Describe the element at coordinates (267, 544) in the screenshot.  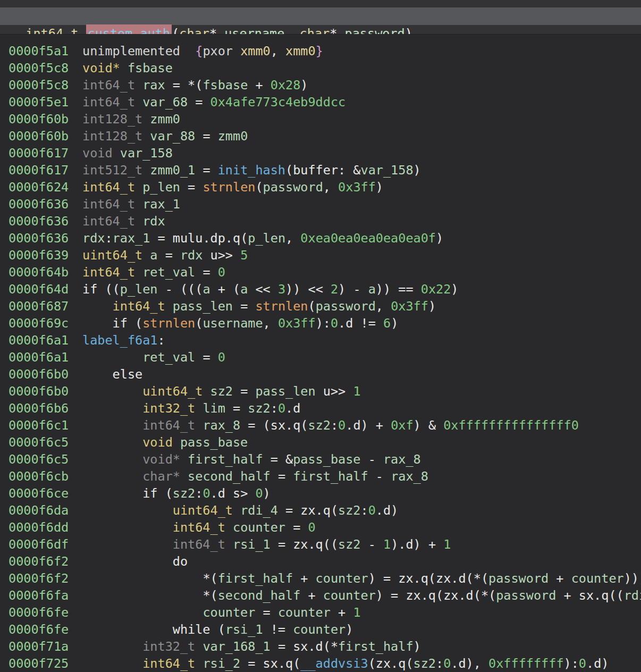
I see `line-code: int64_t rsi_1 = zx.q((sz2 - 1).d) + 1` at that location.